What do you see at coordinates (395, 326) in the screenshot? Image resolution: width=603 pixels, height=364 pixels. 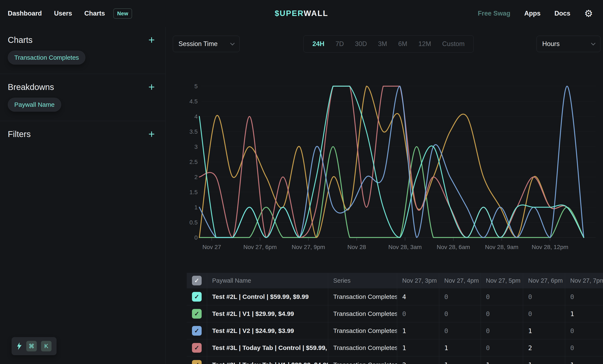 I see `table-body: ✓Test #2L | Control | $59.99, $9.99Trans…` at bounding box center [395, 326].